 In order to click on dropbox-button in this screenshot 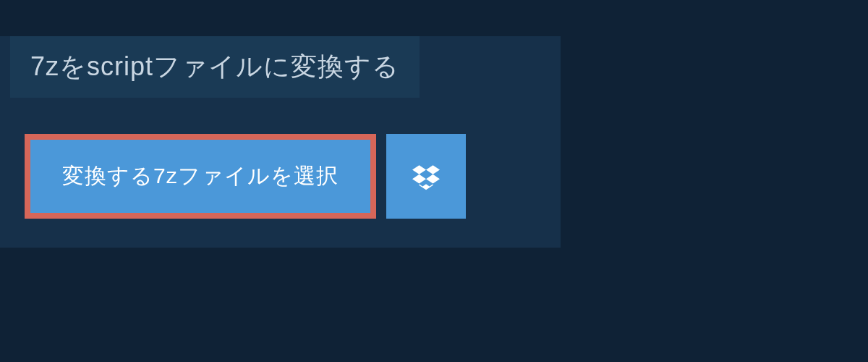, I will do `click(426, 177)`.